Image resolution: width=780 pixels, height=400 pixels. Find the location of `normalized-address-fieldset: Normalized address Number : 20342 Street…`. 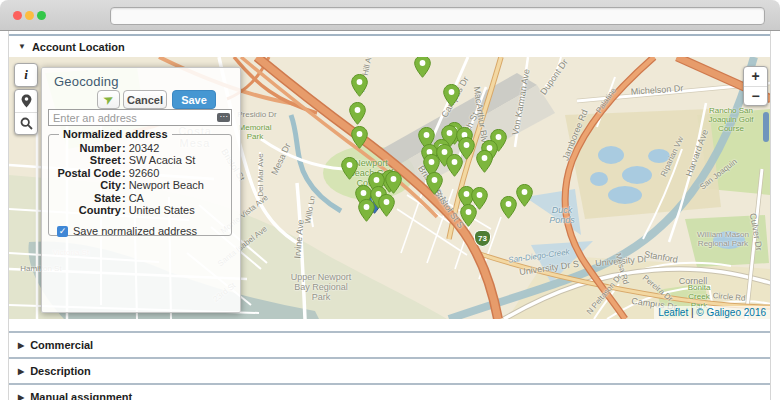

normalized-address-fieldset: Normalized address Number : 20342 Street… is located at coordinates (140, 182).